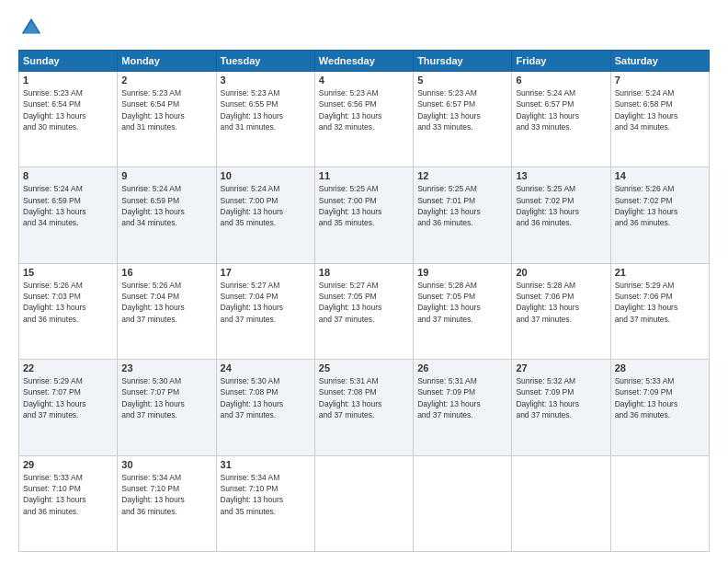 Image resolution: width=728 pixels, height=563 pixels. I want to click on day-number: 8, so click(68, 176).